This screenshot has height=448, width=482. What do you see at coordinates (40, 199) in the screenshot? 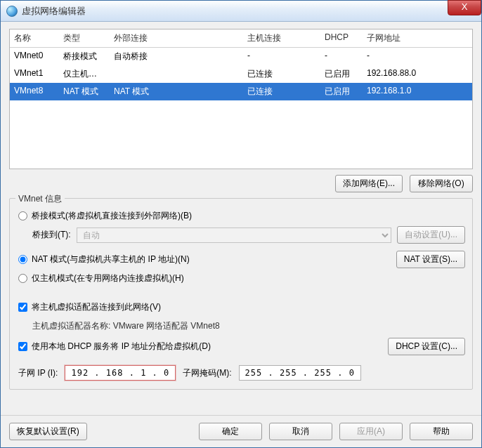
I see `group-title: VMnet 信息` at bounding box center [40, 199].